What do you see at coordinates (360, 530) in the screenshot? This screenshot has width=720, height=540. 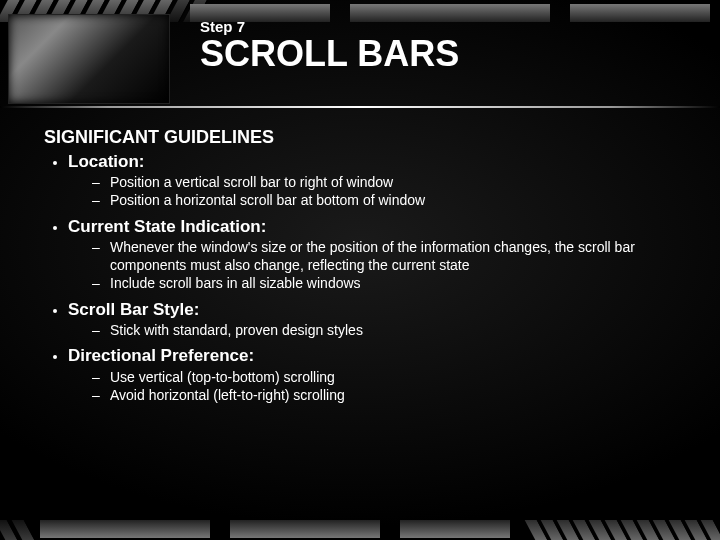 I see `bottom-border` at bounding box center [360, 530].